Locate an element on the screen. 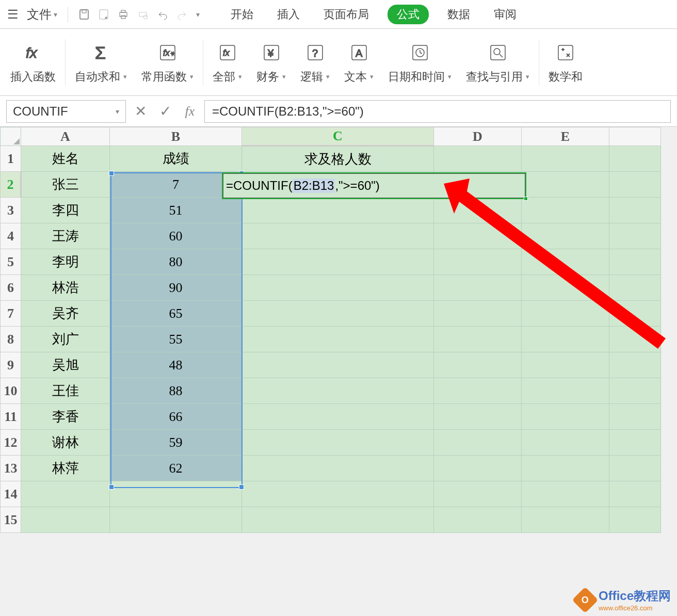 The image size is (677, 616). insert-function-button: fx 插入函数 is located at coordinates (33, 62).